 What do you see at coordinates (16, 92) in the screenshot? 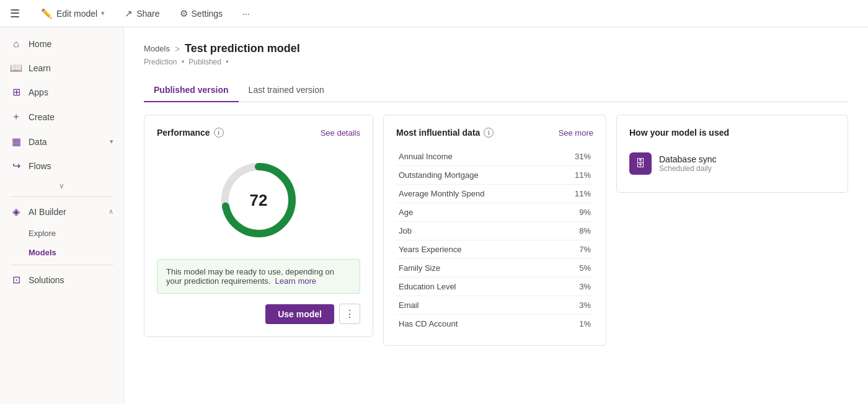
I see `apps-icon: ⊞` at bounding box center [16, 92].